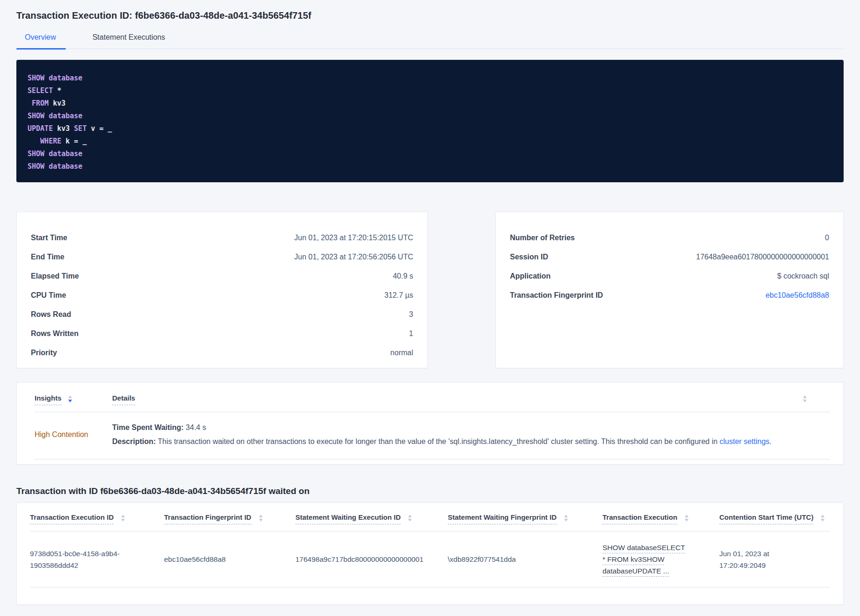 This screenshot has width=860, height=616. I want to click on summary-row: Session ID17648a9eea60178000000000000000…, so click(669, 257).